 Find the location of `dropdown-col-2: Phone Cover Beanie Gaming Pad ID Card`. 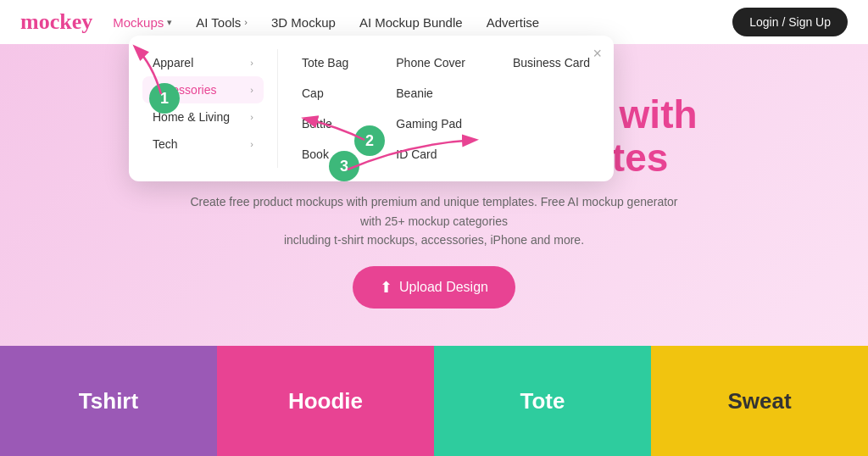

dropdown-col-2: Phone Cover Beanie Gaming Pad ID Card is located at coordinates (431, 108).